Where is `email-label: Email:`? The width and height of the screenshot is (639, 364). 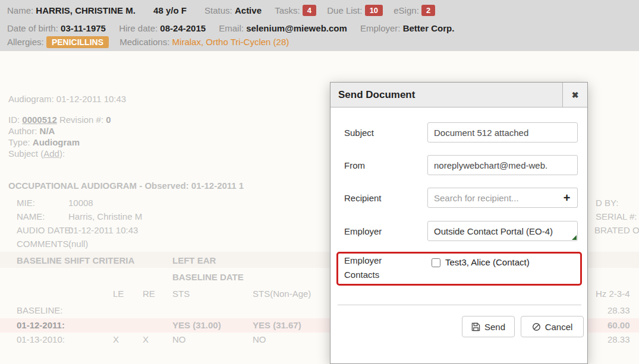
email-label: Email: is located at coordinates (231, 29).